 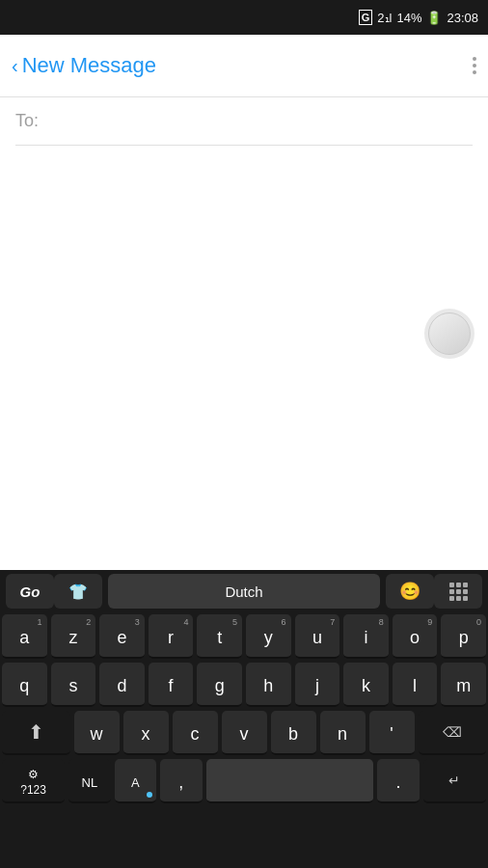 What do you see at coordinates (397, 781) in the screenshot?
I see `period-key: .` at bounding box center [397, 781].